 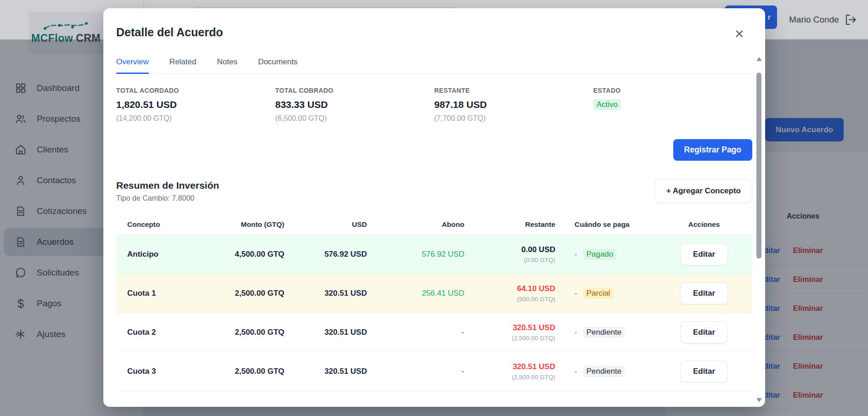 What do you see at coordinates (759, 230) in the screenshot?
I see `modal-scrollbar` at bounding box center [759, 230].